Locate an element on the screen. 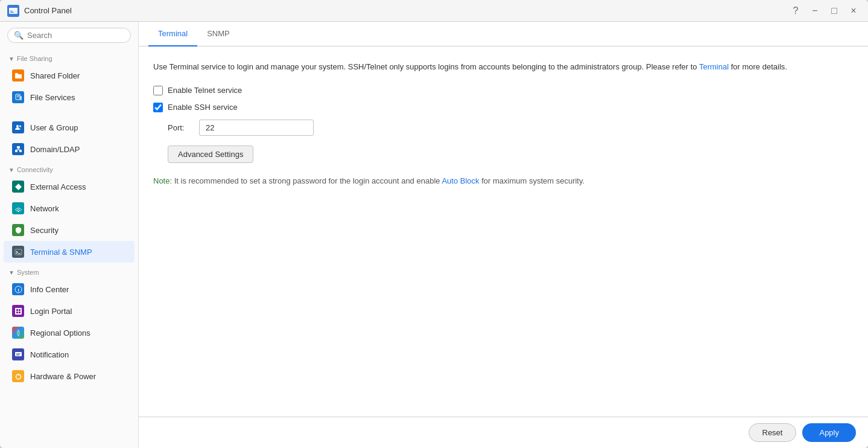  domain-ldap-icon is located at coordinates (18, 149).